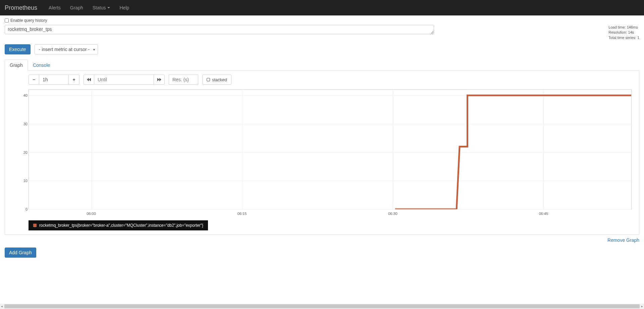 This screenshot has width=644, height=309. Describe the element at coordinates (25, 124) in the screenshot. I see `y-tick-label: 30` at that location.